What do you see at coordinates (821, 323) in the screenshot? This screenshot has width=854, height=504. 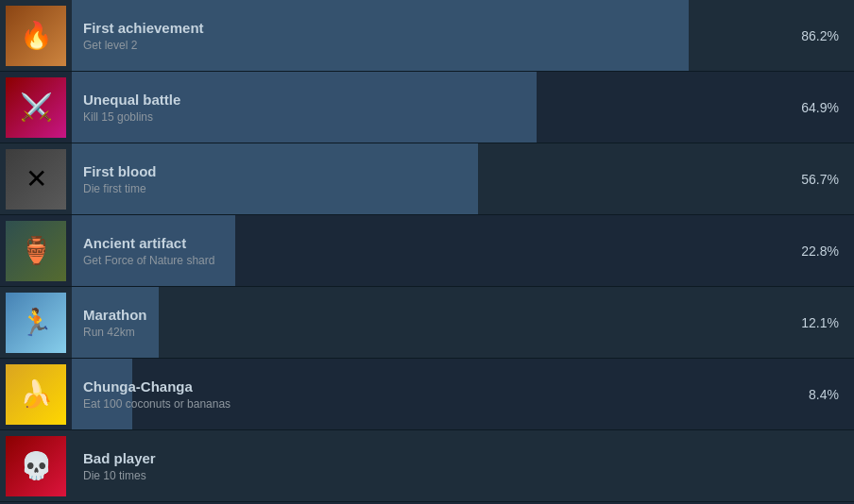 I see `achievement-percent: 12.1%` at bounding box center [821, 323].